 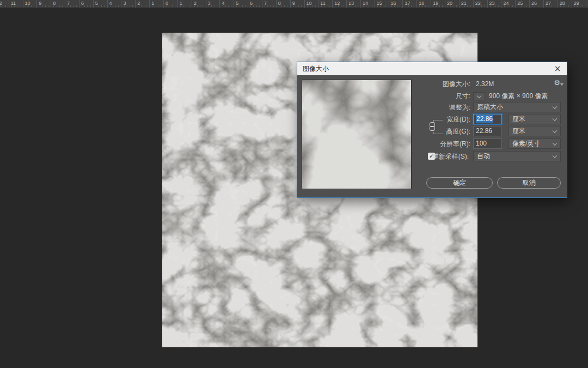 What do you see at coordinates (484, 131) in the screenshot?
I see `height-value: 22.86` at bounding box center [484, 131].